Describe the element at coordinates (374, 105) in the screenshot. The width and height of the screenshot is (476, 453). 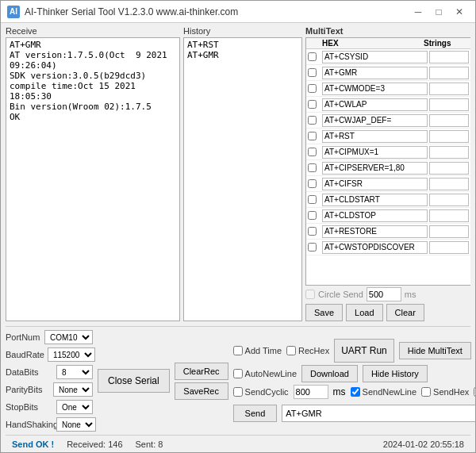
I see `mt-row-4-hex-input` at that location.